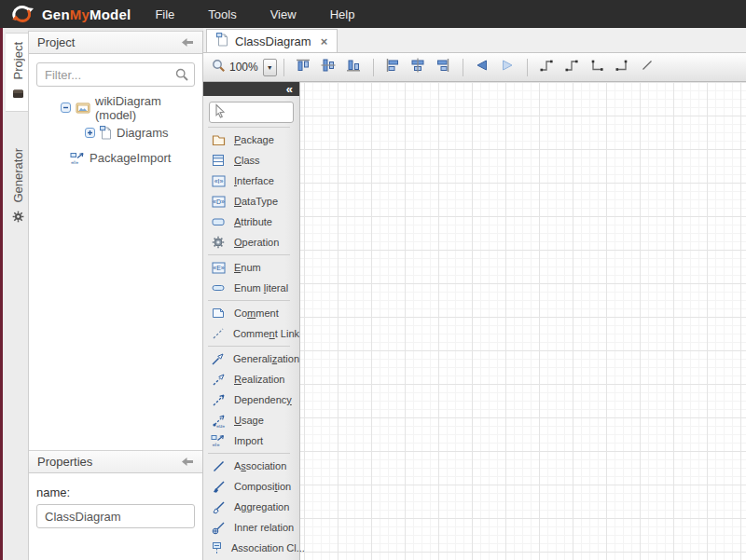  Describe the element at coordinates (116, 101) in the screenshot. I see `project-panel: Project wikiDiagram (model)Diagrams«i»Pa…` at that location.